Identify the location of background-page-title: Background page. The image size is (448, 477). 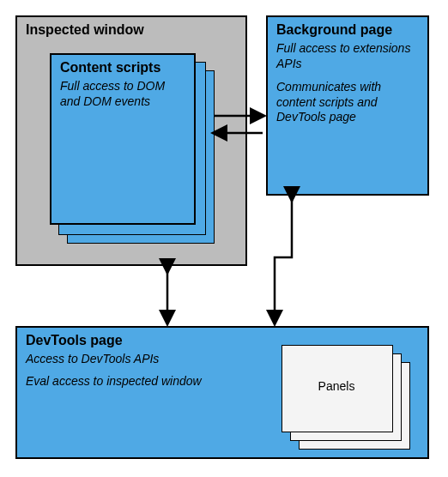
(348, 30).